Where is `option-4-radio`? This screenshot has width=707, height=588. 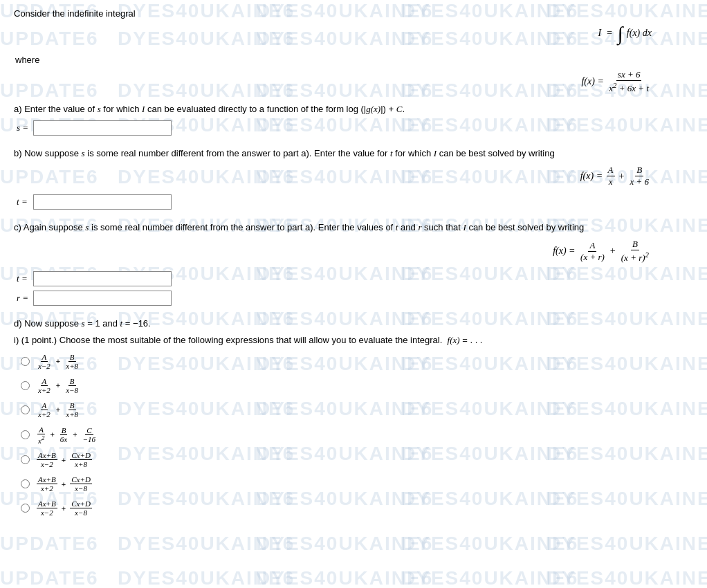
option-4-radio is located at coordinates (25, 434).